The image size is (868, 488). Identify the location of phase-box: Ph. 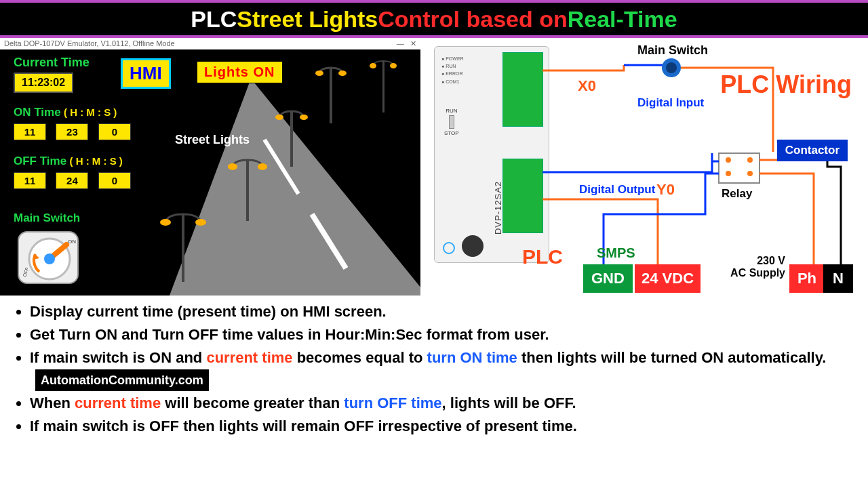
(807, 279).